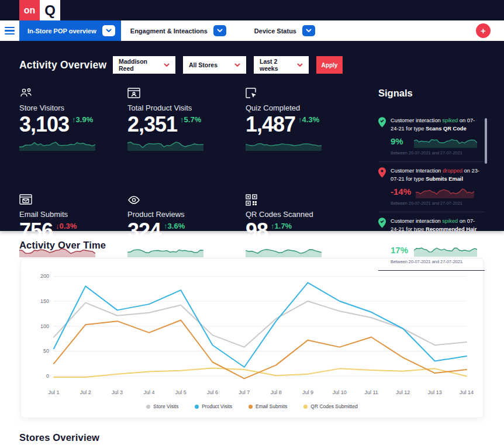  I want to click on stores-overview-title: Stores Overiview, so click(262, 437).